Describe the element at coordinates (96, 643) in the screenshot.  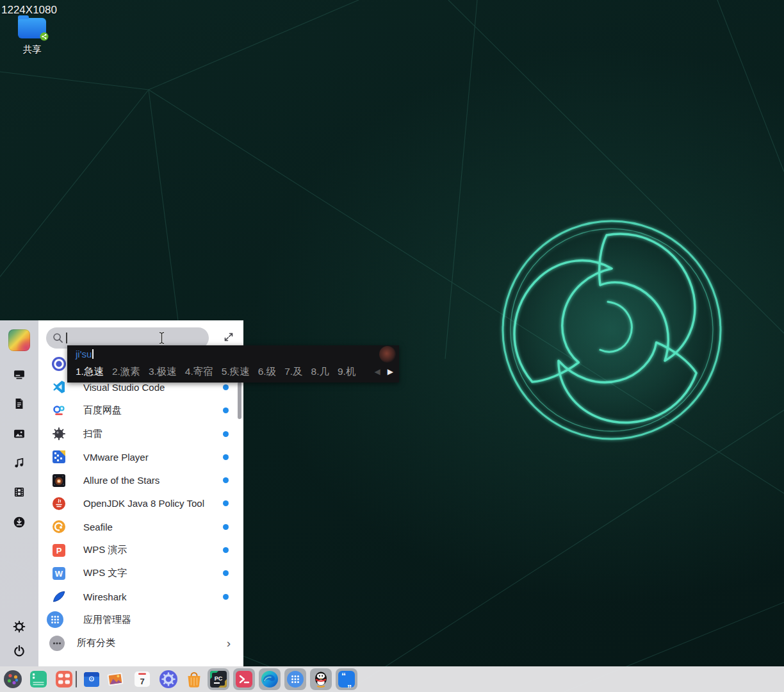
I see `app-label: 所有分类` at that location.